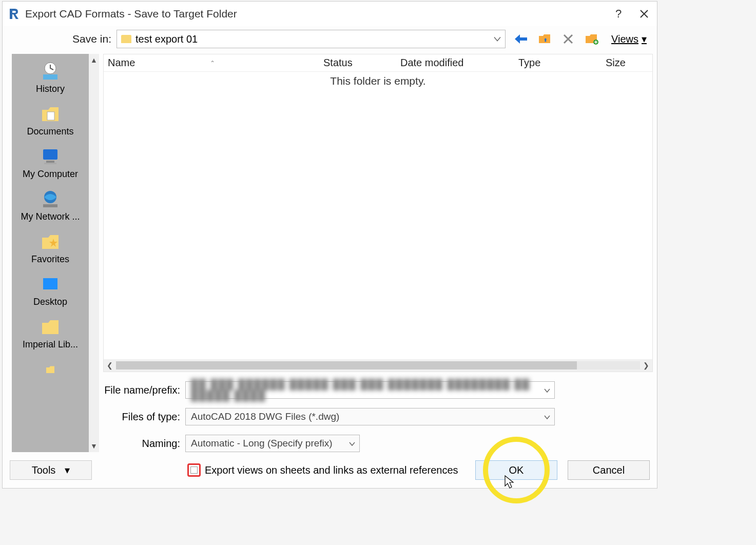 This screenshot has width=756, height=545. I want to click on bottom-bar: Tools ▾ Export views on sheets and links…, so click(329, 470).